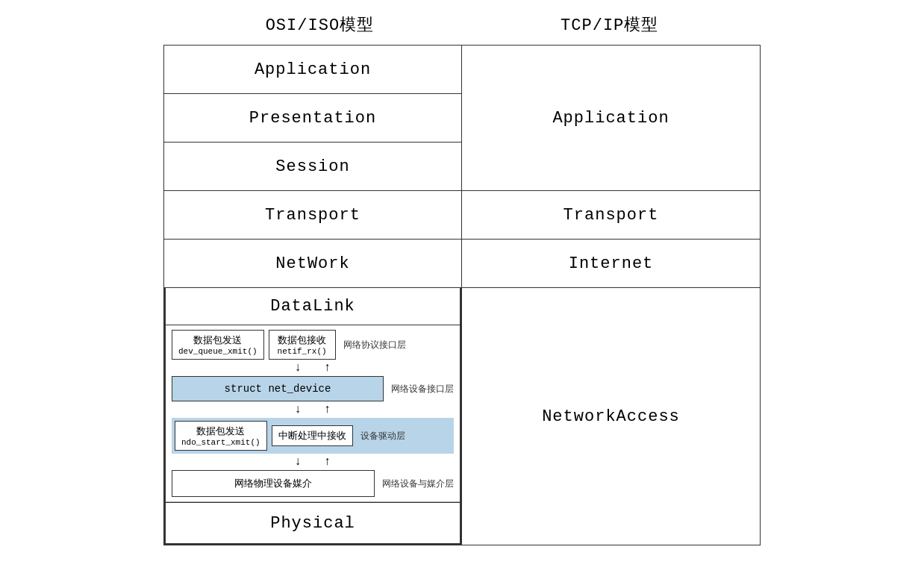 Image resolution: width=924 pixels, height=582 pixels. Describe the element at coordinates (313, 118) in the screenshot. I see `osi-presentation-layer: Presentation` at that location.